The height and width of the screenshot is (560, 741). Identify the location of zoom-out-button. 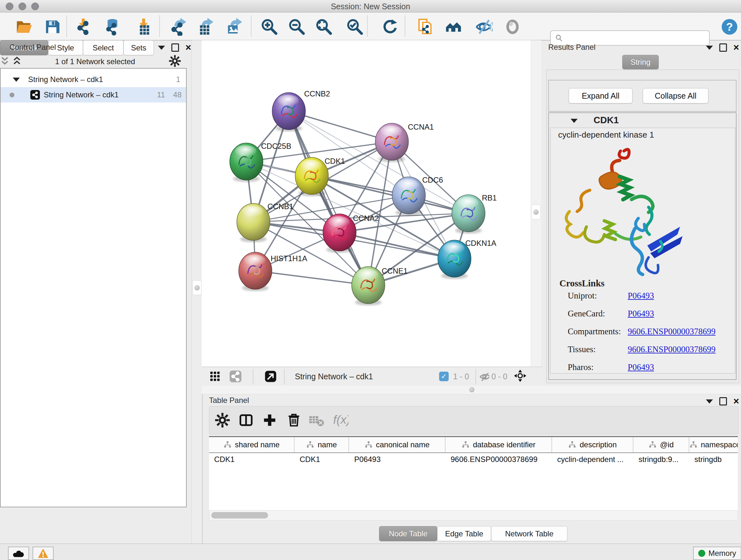
(297, 27).